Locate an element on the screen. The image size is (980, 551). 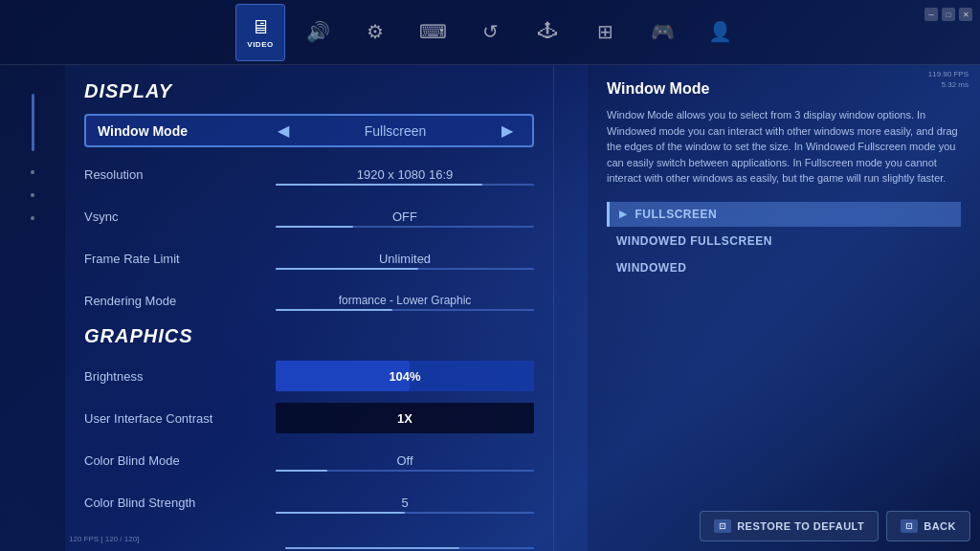
color-blind-mode-row: Color Blind Mode Off is located at coordinates (309, 460).